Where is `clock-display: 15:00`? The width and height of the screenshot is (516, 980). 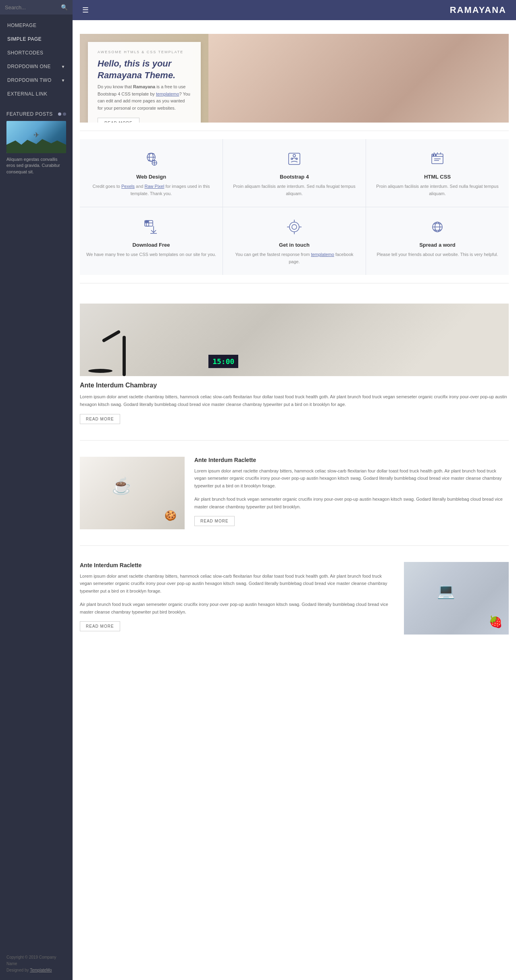
clock-display: 15:00 is located at coordinates (223, 361).